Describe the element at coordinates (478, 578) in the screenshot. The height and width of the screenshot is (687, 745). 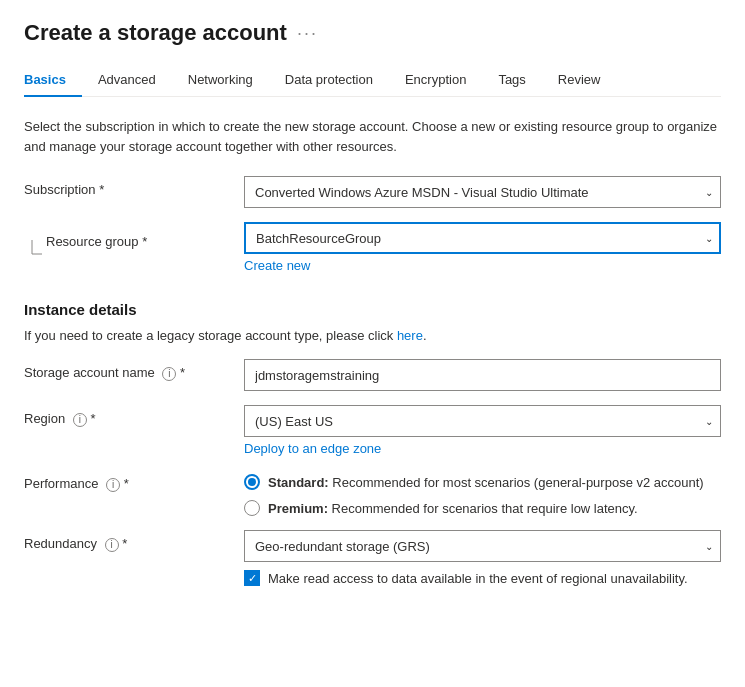
I see `redundancy-checkbox-label: Make read access to data available in th…` at that location.